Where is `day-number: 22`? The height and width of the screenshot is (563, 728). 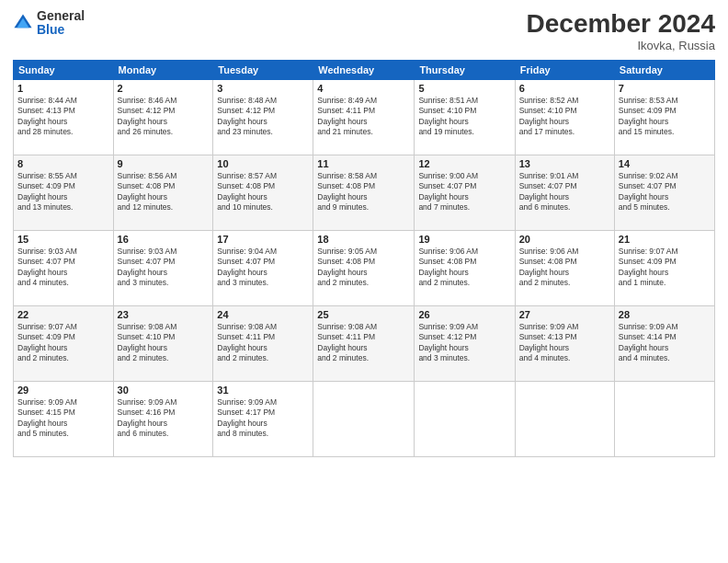 day-number: 22 is located at coordinates (63, 315).